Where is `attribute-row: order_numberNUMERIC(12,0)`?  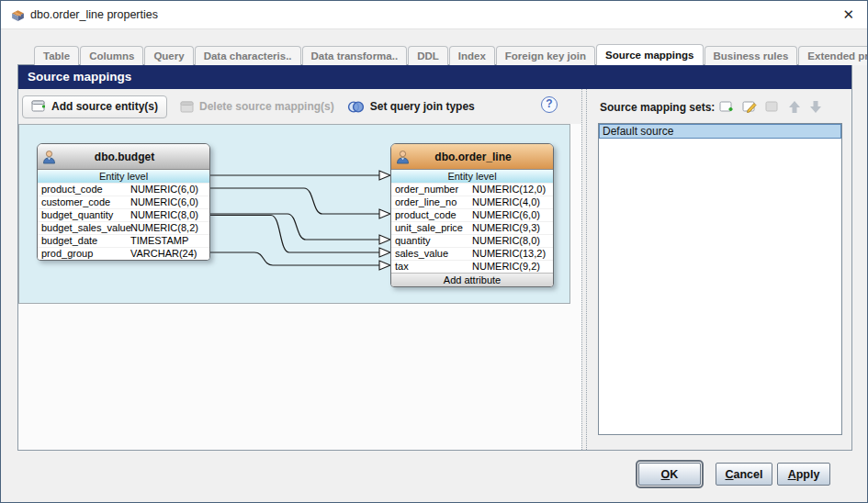 attribute-row: order_numberNUMERIC(12,0) is located at coordinates (472, 189).